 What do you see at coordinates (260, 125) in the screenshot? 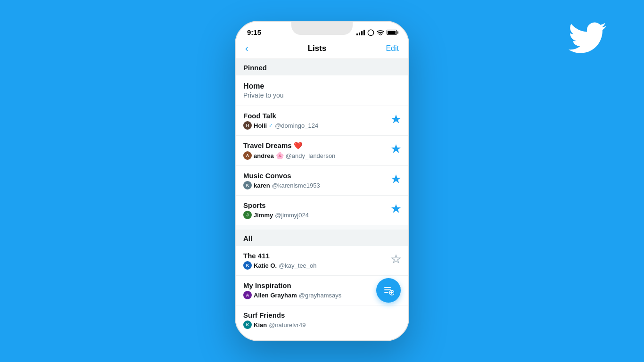
I see `owner-name: Holli` at bounding box center [260, 125].